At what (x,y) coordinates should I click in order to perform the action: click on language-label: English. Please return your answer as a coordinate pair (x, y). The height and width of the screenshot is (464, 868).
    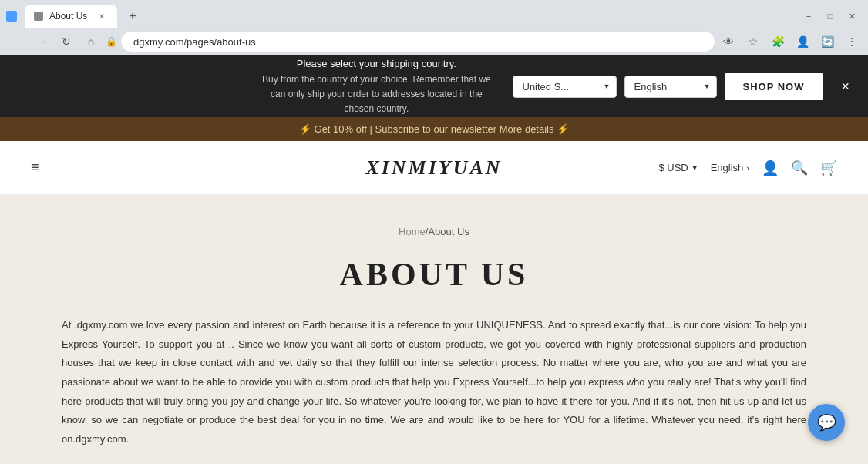
    Looking at the image, I should click on (728, 168).